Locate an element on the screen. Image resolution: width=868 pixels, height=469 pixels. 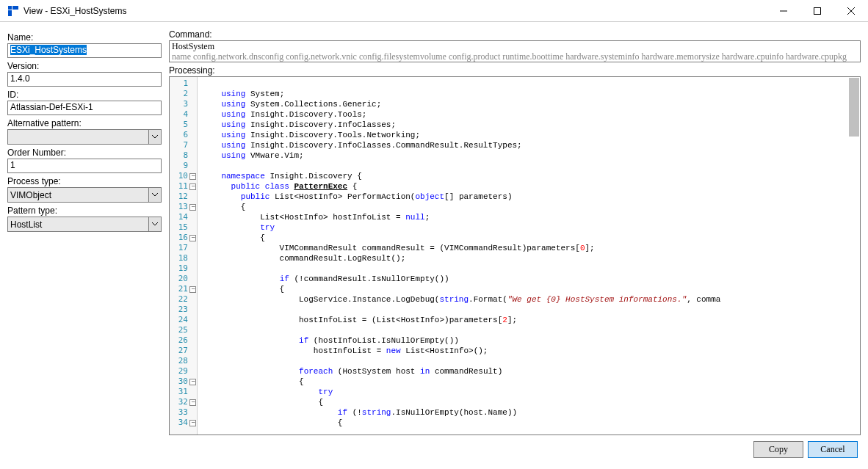
minimize-button is located at coordinates (784, 11).